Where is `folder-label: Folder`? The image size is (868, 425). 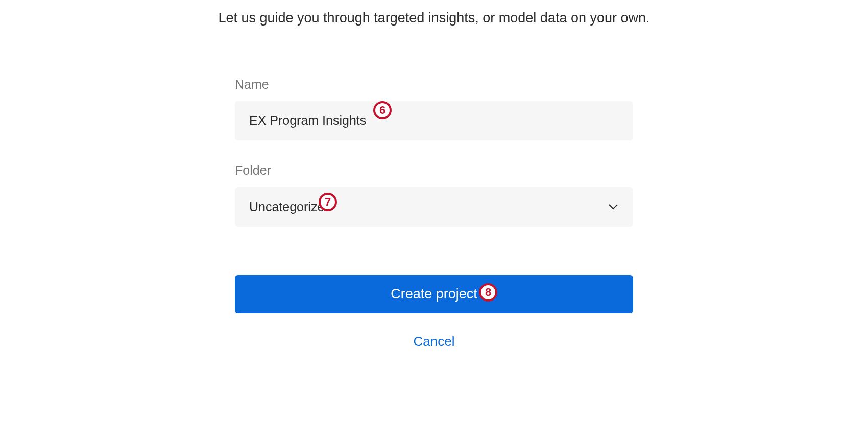 folder-label: Folder is located at coordinates (434, 170).